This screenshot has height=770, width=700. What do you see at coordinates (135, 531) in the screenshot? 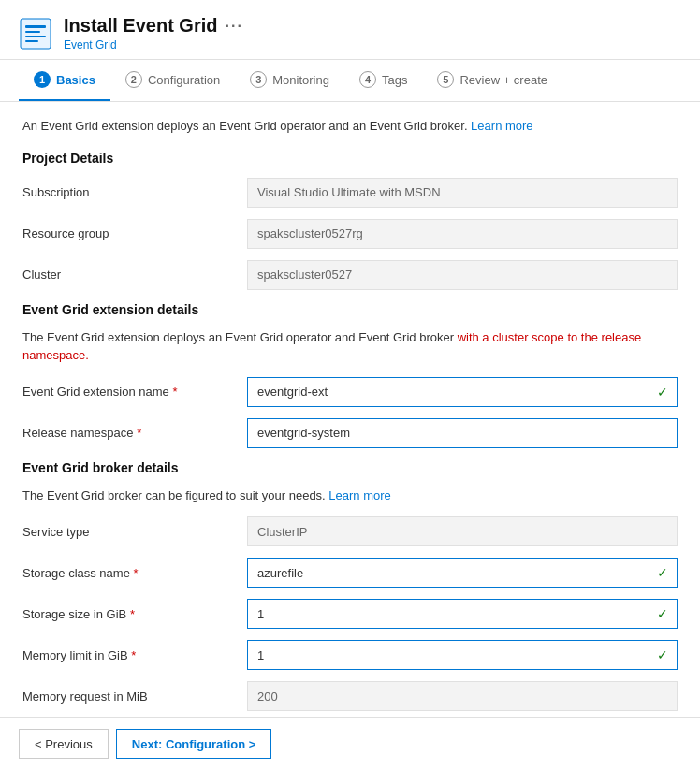
I see `service-type-label: Service type` at bounding box center [135, 531].